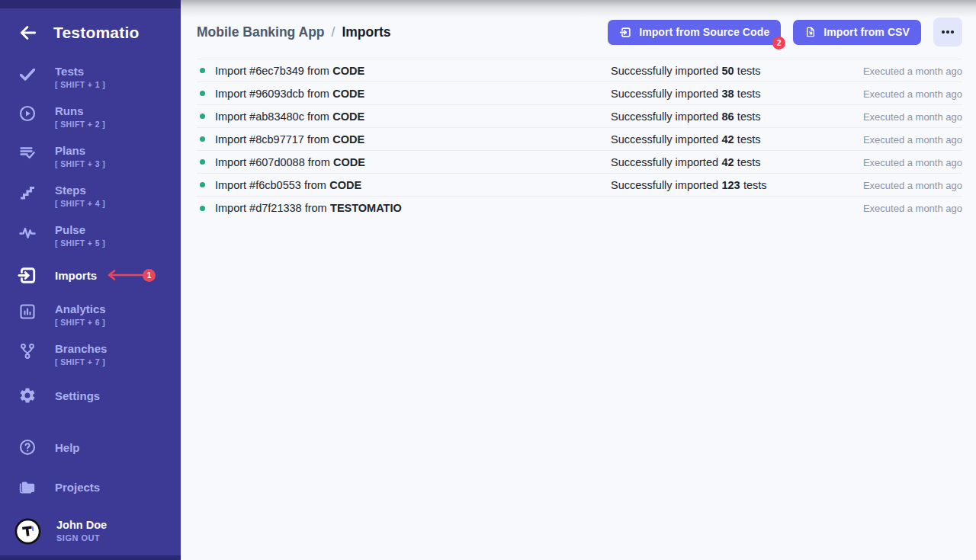 The image size is (976, 560). Describe the element at coordinates (80, 165) in the screenshot. I see `sidebar-item-shortcut: [ SHIFT + 3 ]` at that location.